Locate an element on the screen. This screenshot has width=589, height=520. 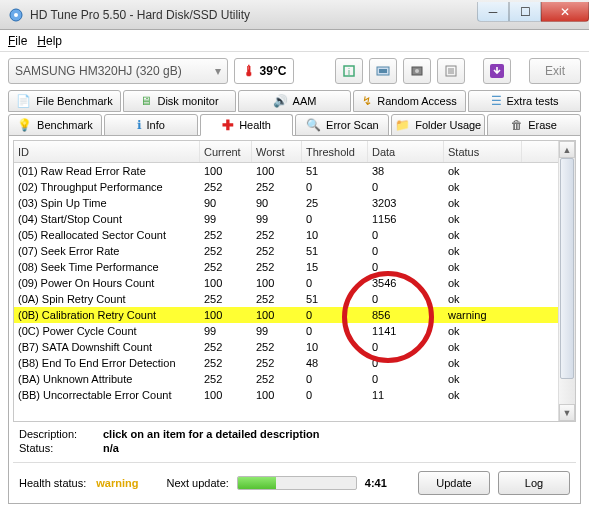
cell-threshold: 25 is located at coordinates (335, 203).